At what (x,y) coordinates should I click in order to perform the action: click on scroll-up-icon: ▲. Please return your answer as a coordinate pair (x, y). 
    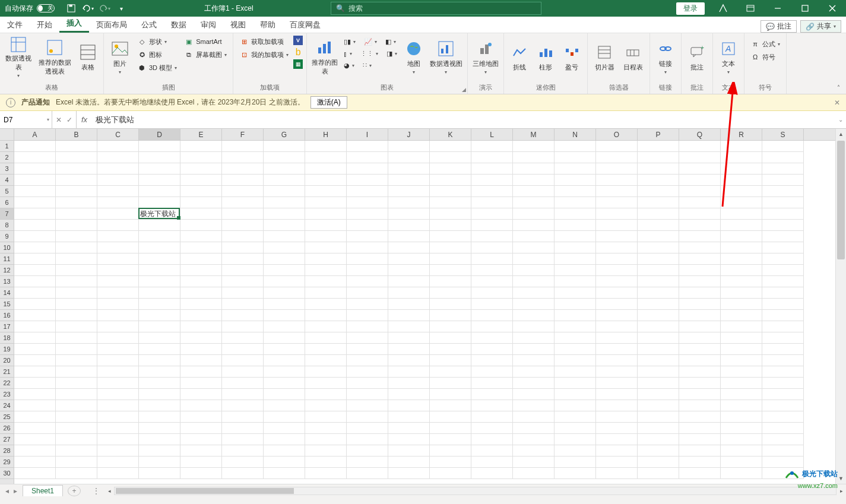
    Looking at the image, I should click on (841, 134).